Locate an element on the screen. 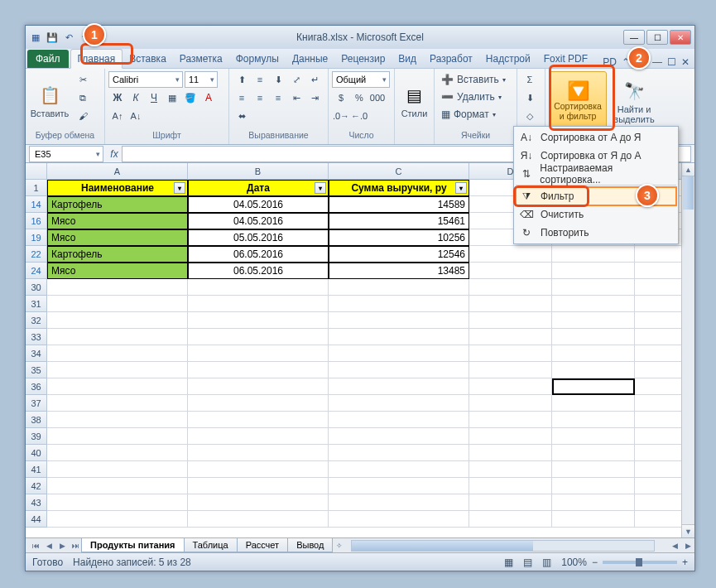 This screenshot has width=716, height=588. tab-home: Главная is located at coordinates (97, 59).